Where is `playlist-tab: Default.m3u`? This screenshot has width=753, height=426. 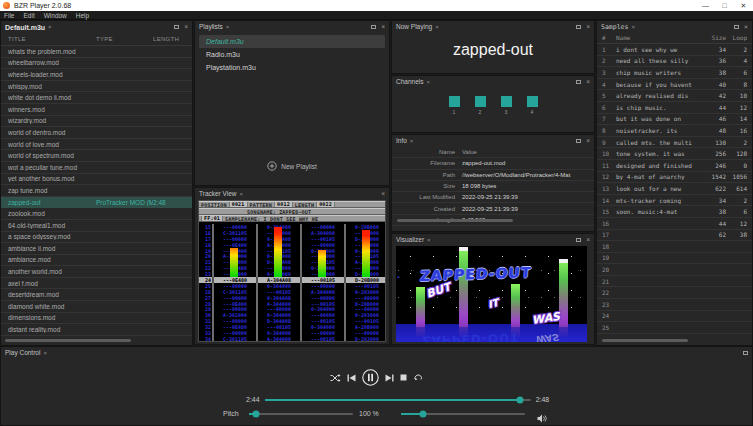
playlist-tab: Default.m3u is located at coordinates (25, 28).